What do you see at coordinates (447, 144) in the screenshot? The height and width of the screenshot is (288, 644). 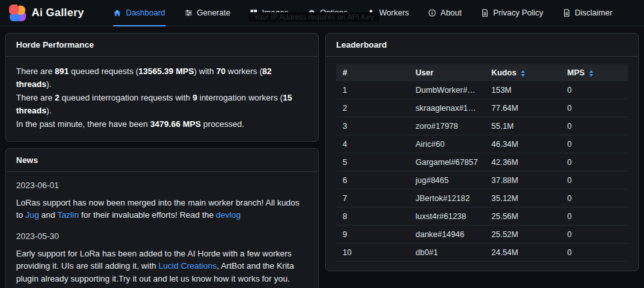 I see `cell-user: Airic#60` at bounding box center [447, 144].